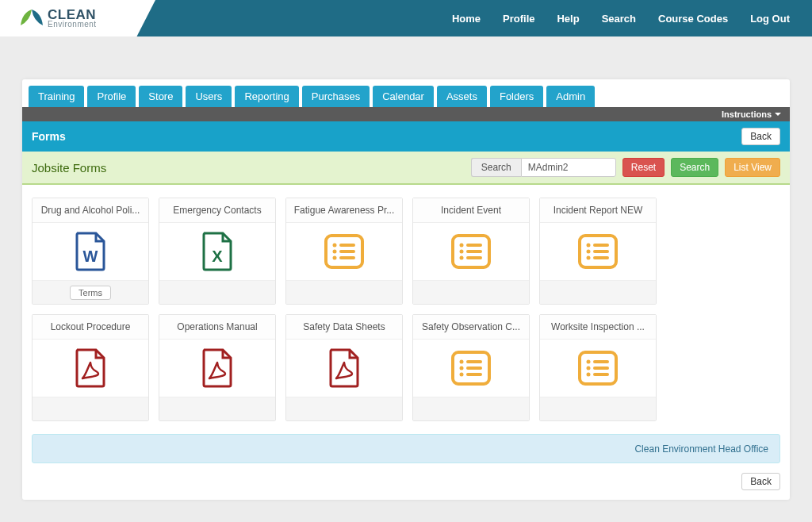 Image resolution: width=812 pixels, height=522 pixels. What do you see at coordinates (336, 97) in the screenshot?
I see `tab-purchases: Purchases` at bounding box center [336, 97].